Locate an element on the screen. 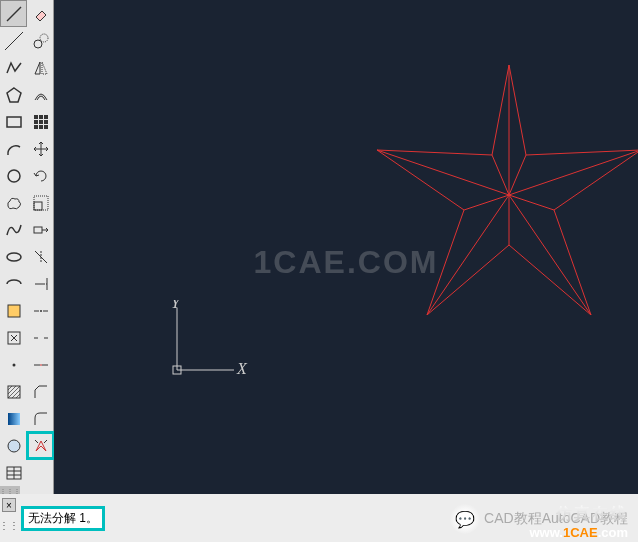 The image size is (638, 542). overlay-brand-cn: 仿真在线 is located at coordinates (592, 514).